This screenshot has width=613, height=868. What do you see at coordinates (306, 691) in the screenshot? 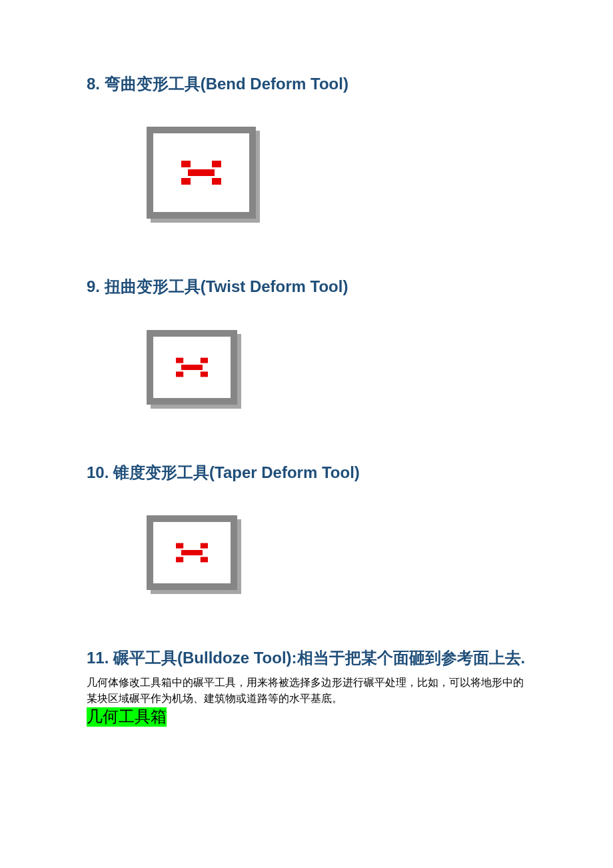
I see `section-11-body: 几何体修改工具箱中的碾平工具，用来将被选择多边形进行碾平处理，比如，可以将地形中…` at bounding box center [306, 691].